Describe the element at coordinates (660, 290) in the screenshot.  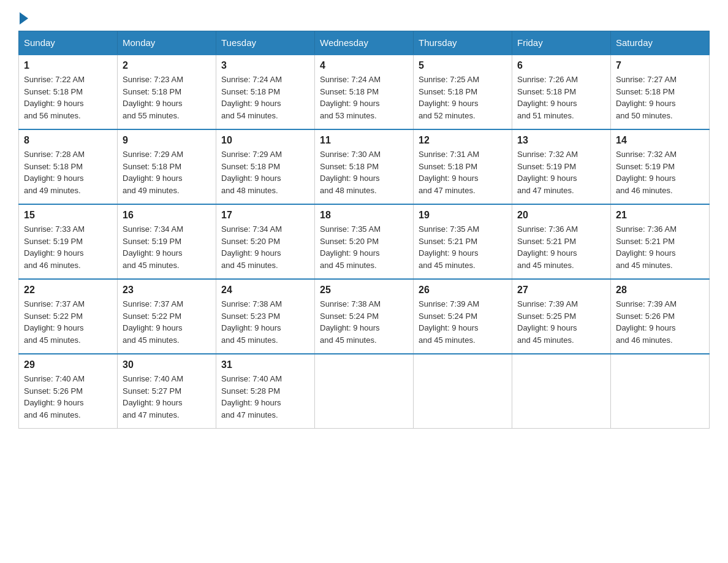
I see `day-number: 28` at that location.